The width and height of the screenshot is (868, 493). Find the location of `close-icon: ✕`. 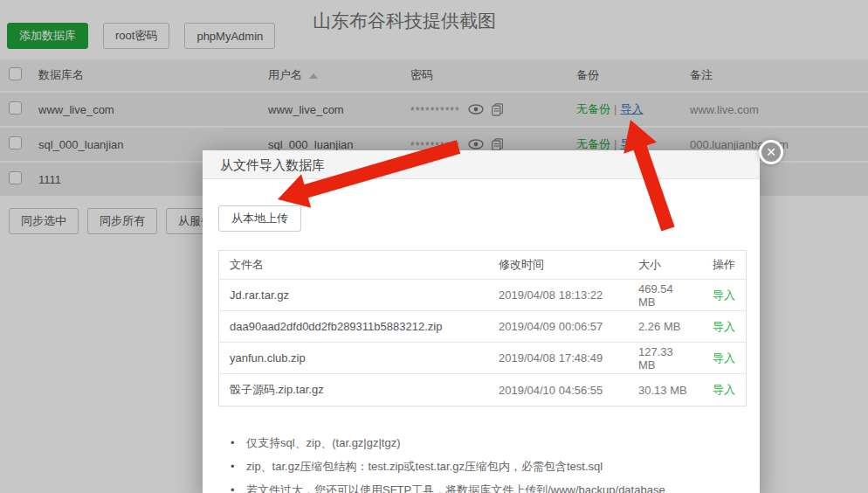

close-icon: ✕ is located at coordinates (771, 152).